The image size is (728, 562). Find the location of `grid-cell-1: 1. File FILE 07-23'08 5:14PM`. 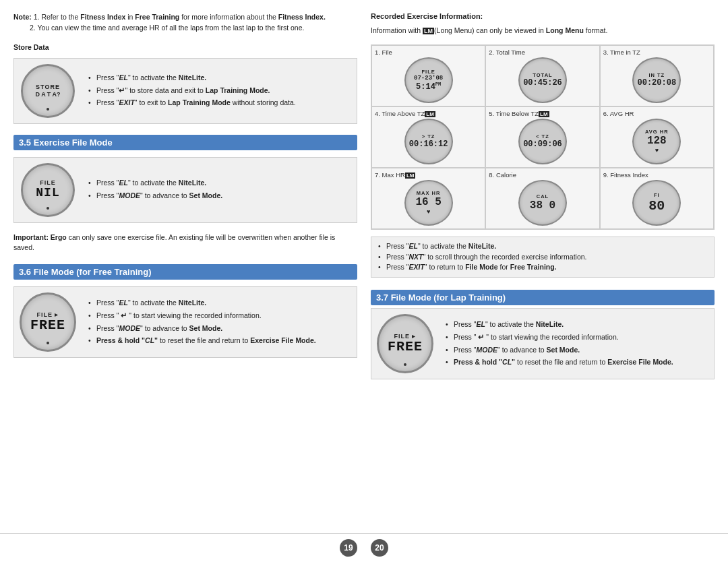

grid-cell-1: 1. File FILE 07-23'08 5:14PM is located at coordinates (429, 75).